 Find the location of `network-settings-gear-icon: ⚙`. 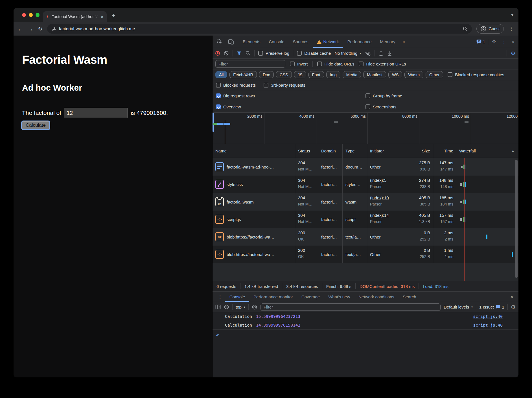

network-settings-gear-icon: ⚙ is located at coordinates (513, 53).